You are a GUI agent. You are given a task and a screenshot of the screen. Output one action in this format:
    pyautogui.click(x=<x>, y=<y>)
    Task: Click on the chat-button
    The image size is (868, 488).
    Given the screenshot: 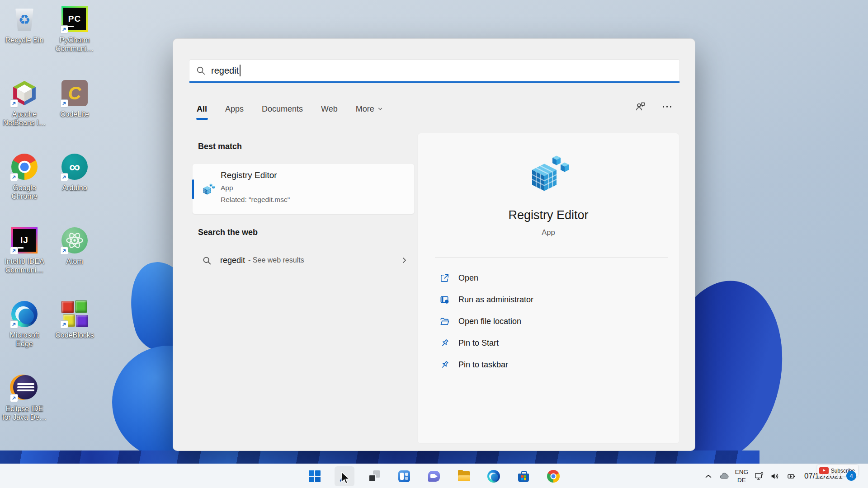 What is the action you would take?
    pyautogui.click(x=434, y=476)
    